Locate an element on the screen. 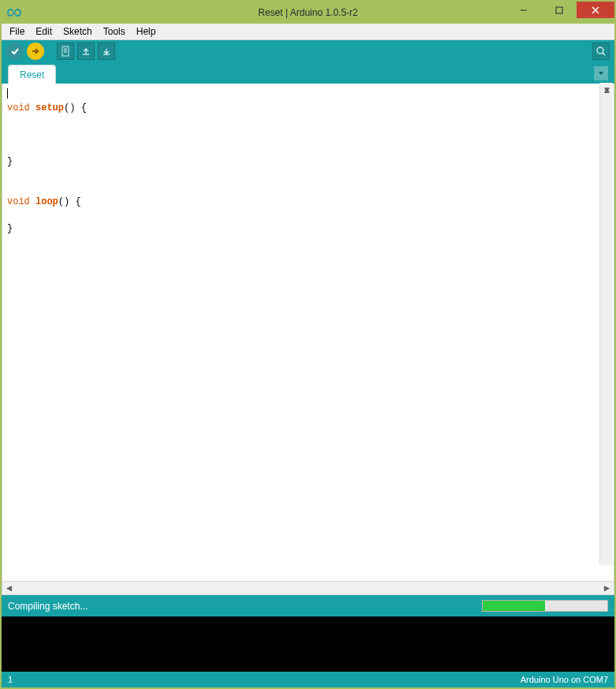 The image size is (616, 689). maximize-button is located at coordinates (558, 9).